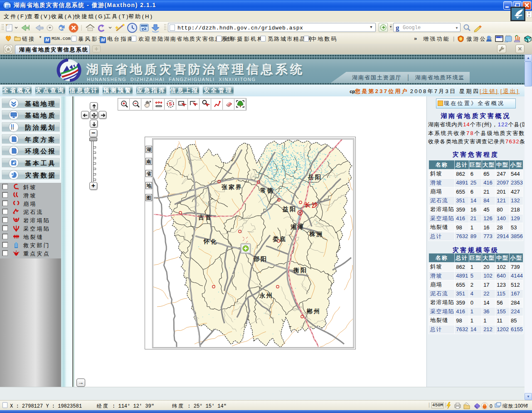  What do you see at coordinates (149, 174) in the screenshot?
I see `svg-text: 省` at bounding box center [149, 174].